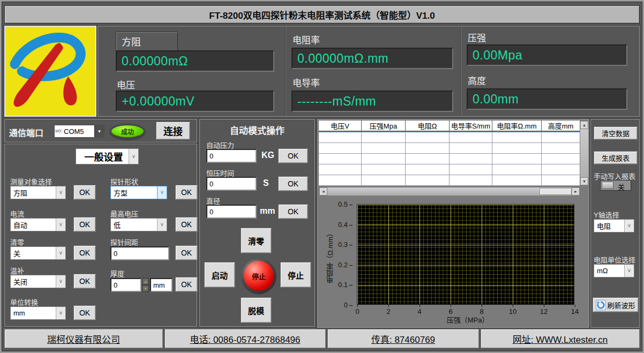 This screenshot has width=644, height=353. Describe the element at coordinates (107, 156) in the screenshot. I see `settings-mode-select: 一般设置 ˅` at that location.